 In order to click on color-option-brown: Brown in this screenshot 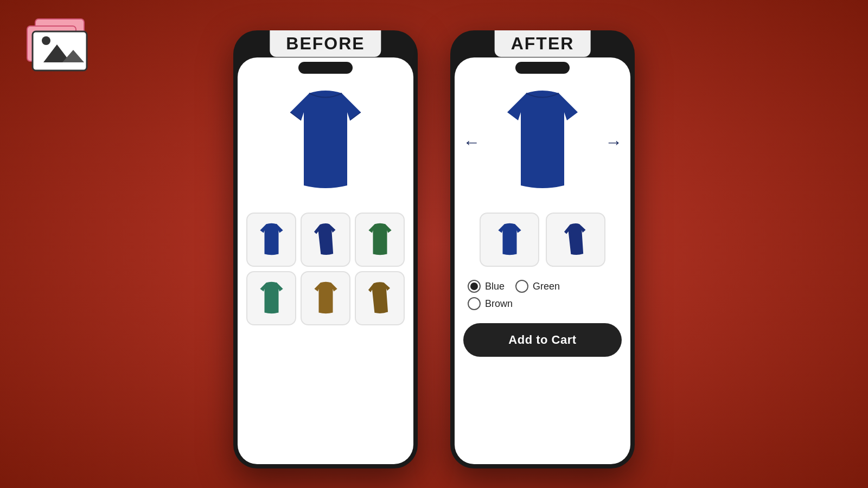, I will do `click(542, 304)`.